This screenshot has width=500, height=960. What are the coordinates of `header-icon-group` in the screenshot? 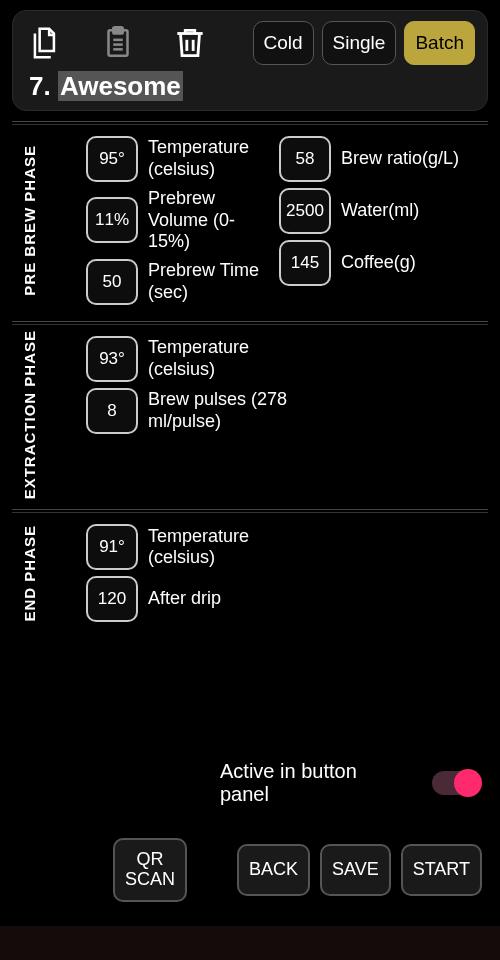 It's located at (118, 43).